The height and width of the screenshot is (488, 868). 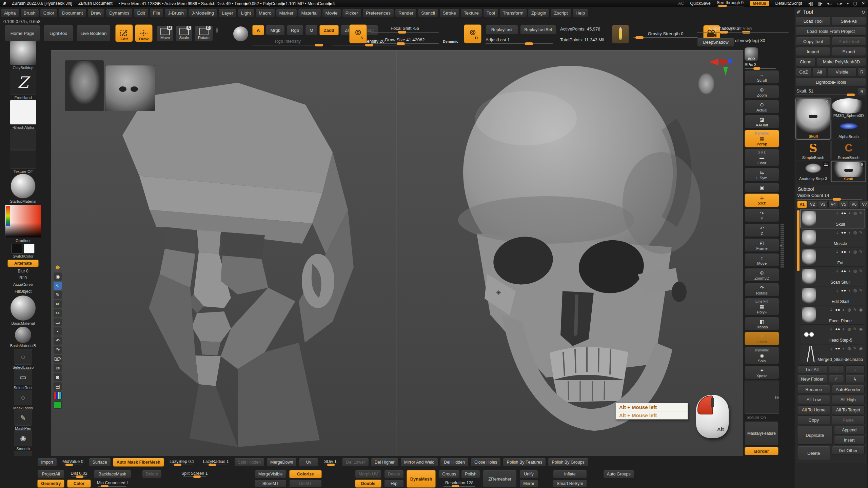 I want to click on menu-item: Color, so click(x=49, y=13).